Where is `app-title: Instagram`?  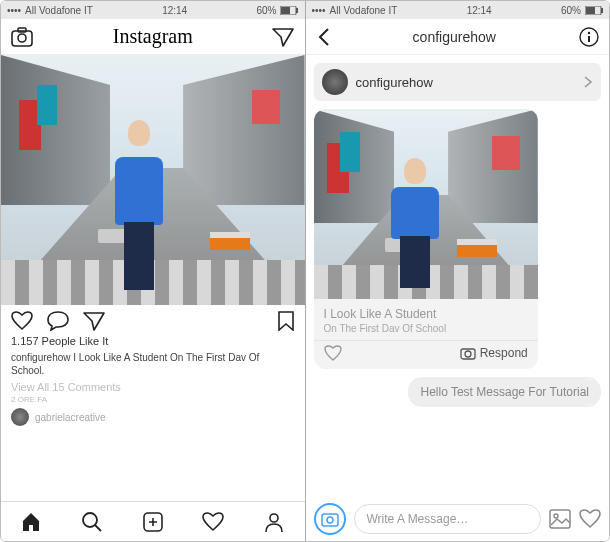 app-title: Instagram is located at coordinates (153, 36).